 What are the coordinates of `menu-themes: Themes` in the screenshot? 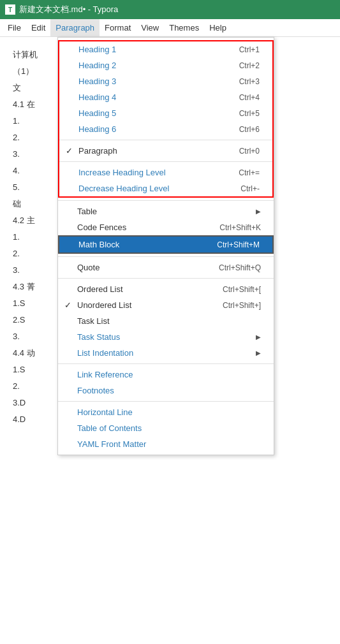 It's located at (184, 28).